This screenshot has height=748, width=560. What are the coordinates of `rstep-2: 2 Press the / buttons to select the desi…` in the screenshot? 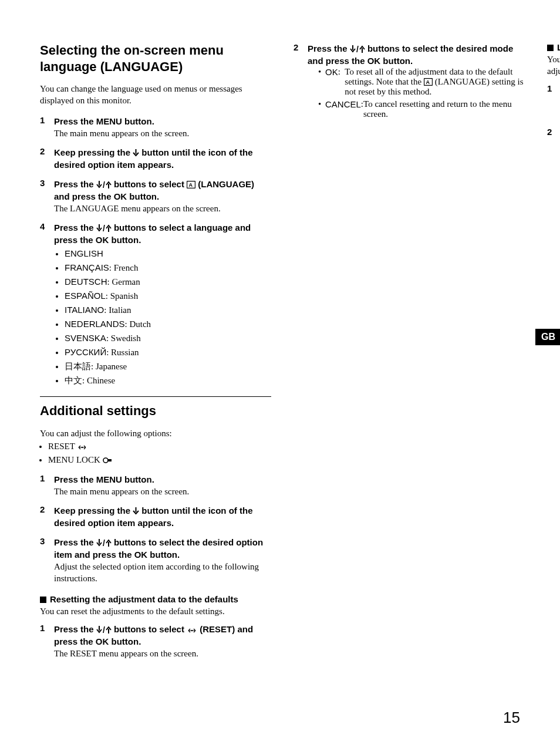 It's located at (409, 81).